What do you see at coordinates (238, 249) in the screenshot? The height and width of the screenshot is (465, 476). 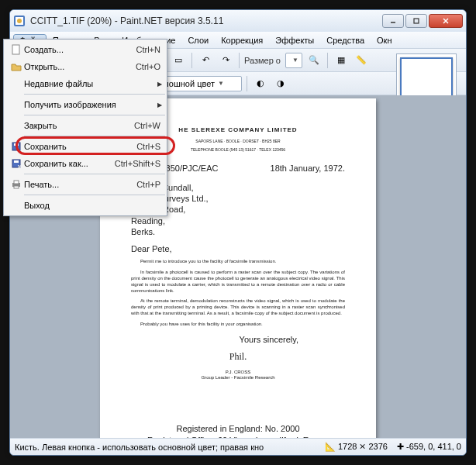 I see `doc-greeting: Dear Pete,` at bounding box center [238, 249].